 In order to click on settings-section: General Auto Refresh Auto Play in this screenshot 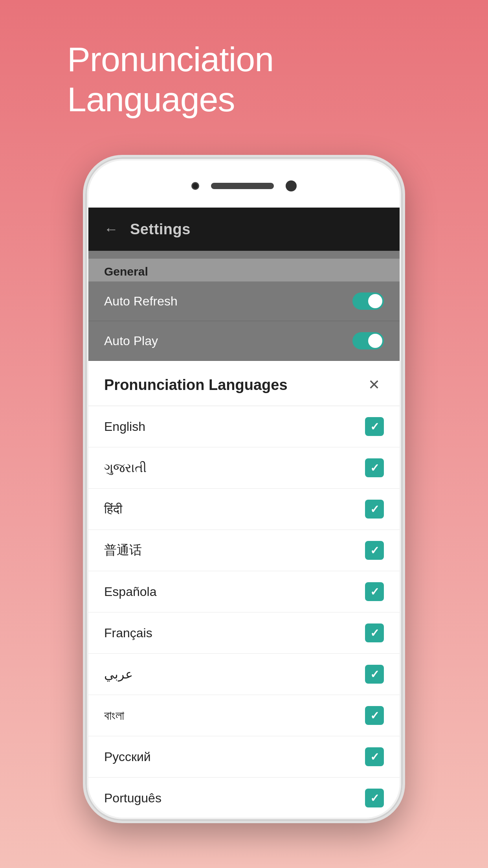, I will do `click(244, 306)`.